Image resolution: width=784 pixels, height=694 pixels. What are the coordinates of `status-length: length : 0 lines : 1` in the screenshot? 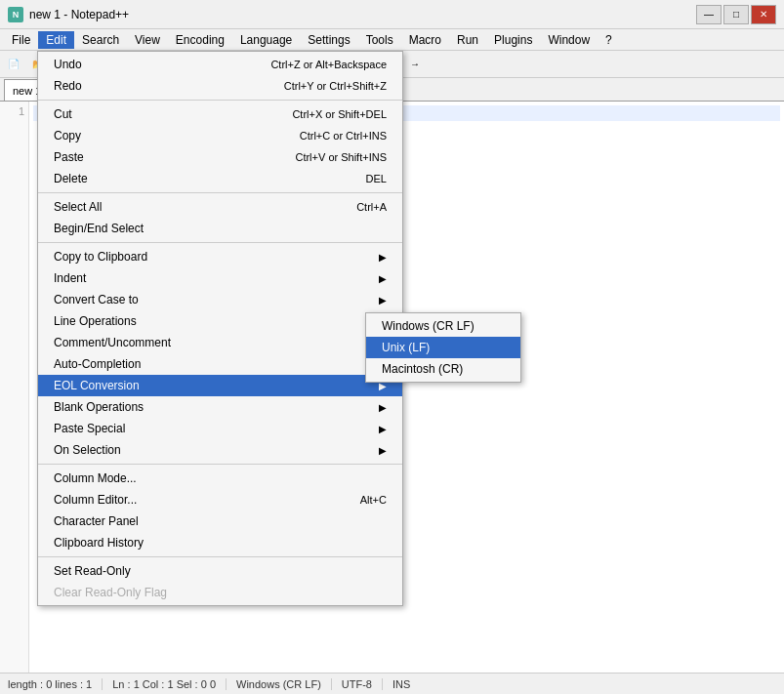 It's located at (55, 684).